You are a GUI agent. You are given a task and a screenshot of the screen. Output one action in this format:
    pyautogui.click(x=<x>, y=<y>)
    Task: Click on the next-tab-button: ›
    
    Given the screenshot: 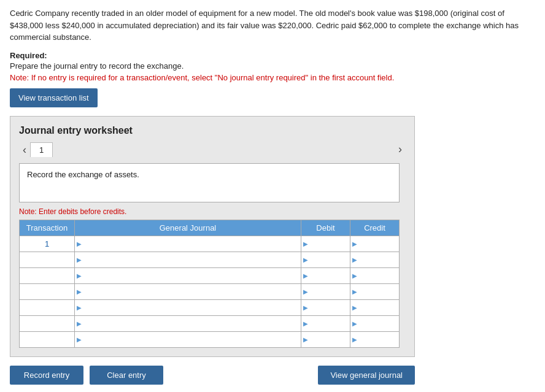 What is the action you would take?
    pyautogui.click(x=400, y=150)
    